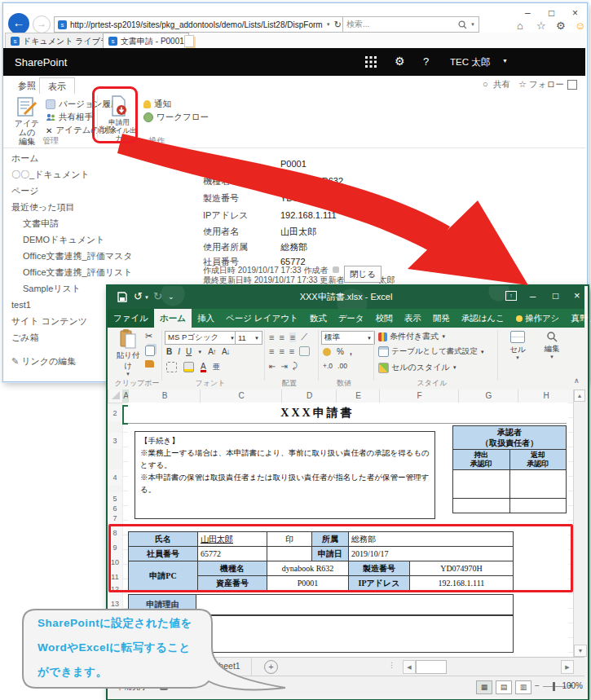  Describe the element at coordinates (318, 318) in the screenshot. I see `tab-formulas: 数式` at that location.